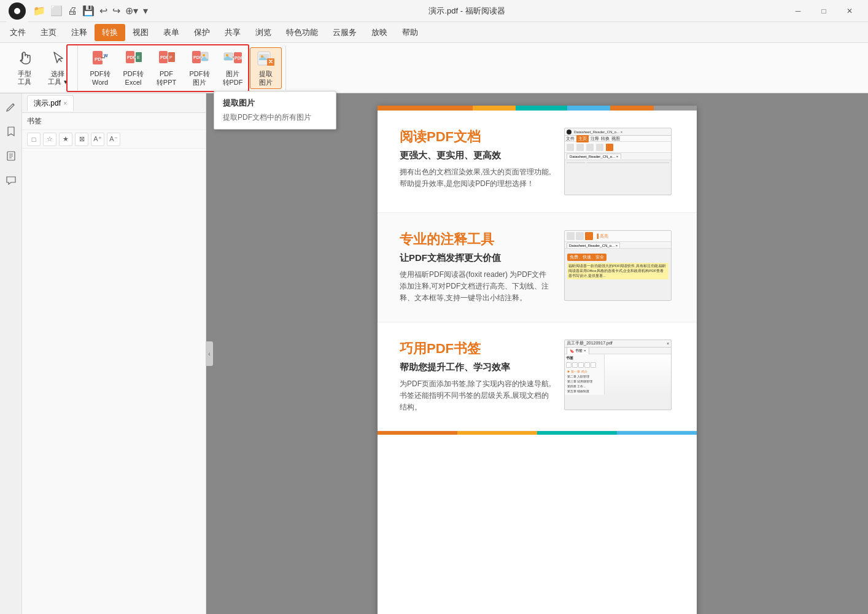 The height and width of the screenshot is (614, 868). Describe the element at coordinates (593, 246) in the screenshot. I see `annot-tab-item: Datasheet_Reader_CN_o... ×` at that location.